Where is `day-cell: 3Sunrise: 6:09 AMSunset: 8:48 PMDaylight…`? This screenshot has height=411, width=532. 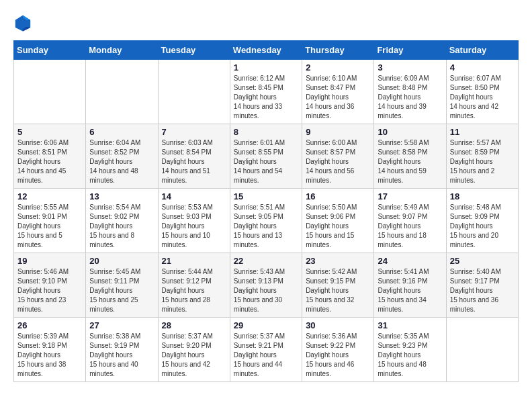
day-cell: 3Sunrise: 6:09 AMSunset: 8:48 PMDaylight… is located at coordinates (410, 92).